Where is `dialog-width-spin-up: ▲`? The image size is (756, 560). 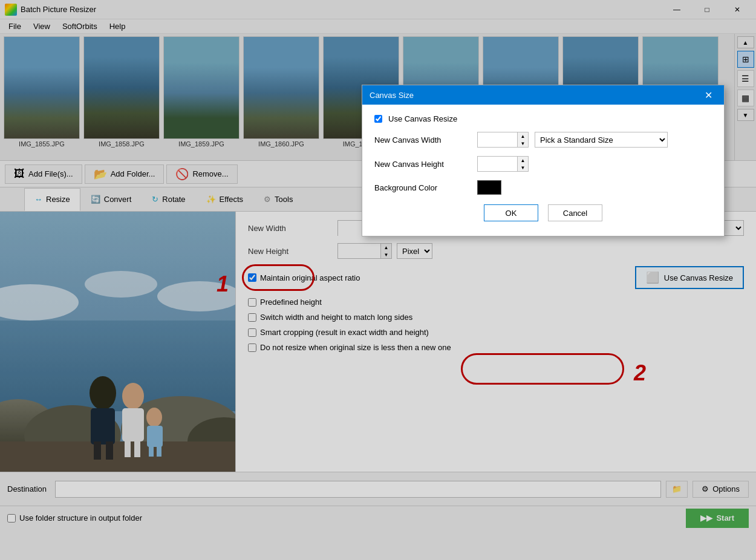 dialog-width-spin-up: ▲ is located at coordinates (523, 136).